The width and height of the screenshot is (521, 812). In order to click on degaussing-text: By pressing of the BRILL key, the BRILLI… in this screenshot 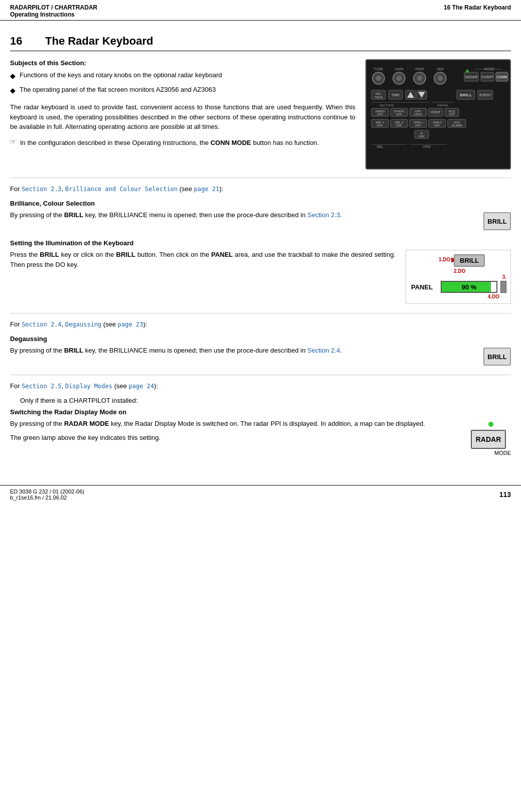, I will do `click(242, 351)`.